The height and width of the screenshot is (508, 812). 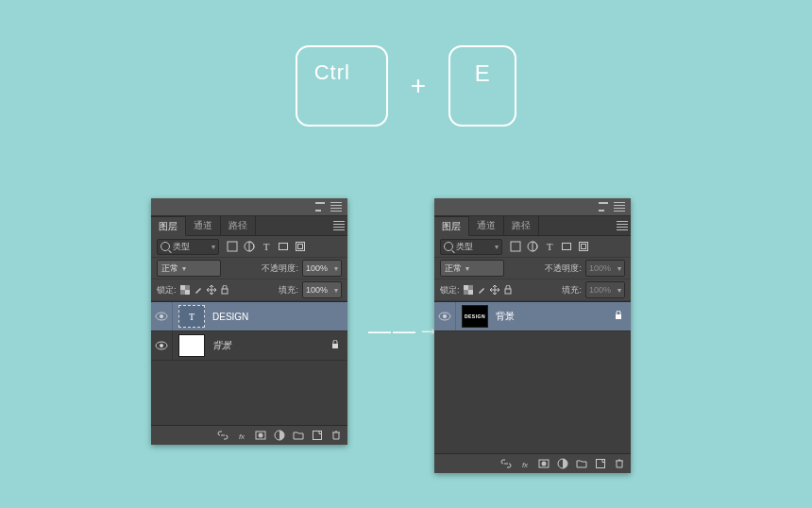 What do you see at coordinates (279, 268) in the screenshot?
I see `opacity-label: 不透明度:` at bounding box center [279, 268].